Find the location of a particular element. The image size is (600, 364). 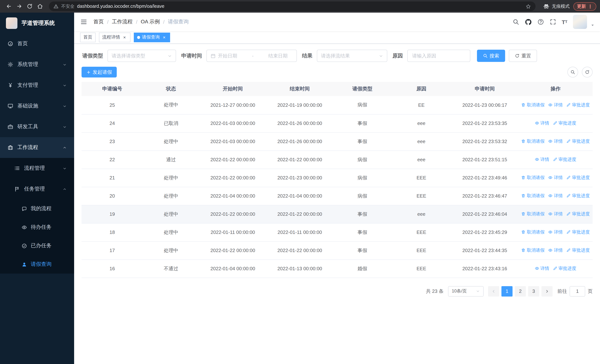

search-button: 搜索 is located at coordinates (491, 56).